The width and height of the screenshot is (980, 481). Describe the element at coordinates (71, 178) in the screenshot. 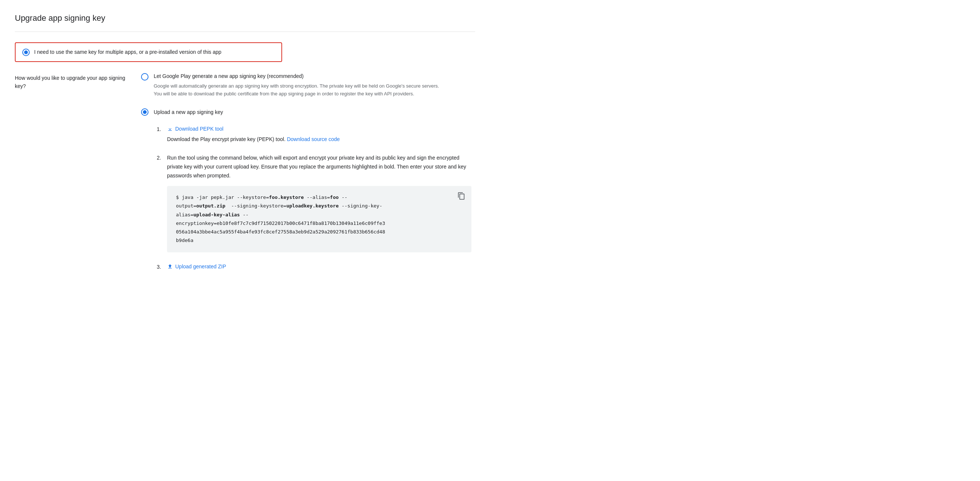

I see `left-column: How would you like to upgrade your app s…` at that location.